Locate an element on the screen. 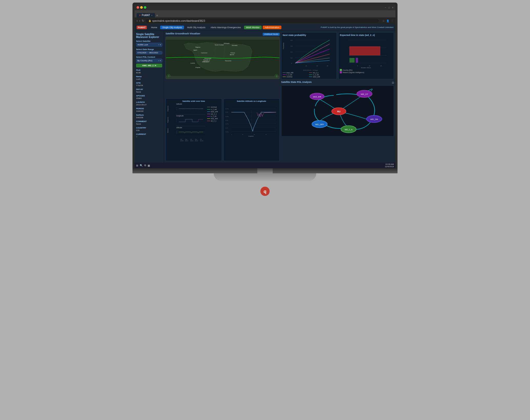 The image size is (530, 420). bookmark-icon: ☆ is located at coordinates (383, 21).